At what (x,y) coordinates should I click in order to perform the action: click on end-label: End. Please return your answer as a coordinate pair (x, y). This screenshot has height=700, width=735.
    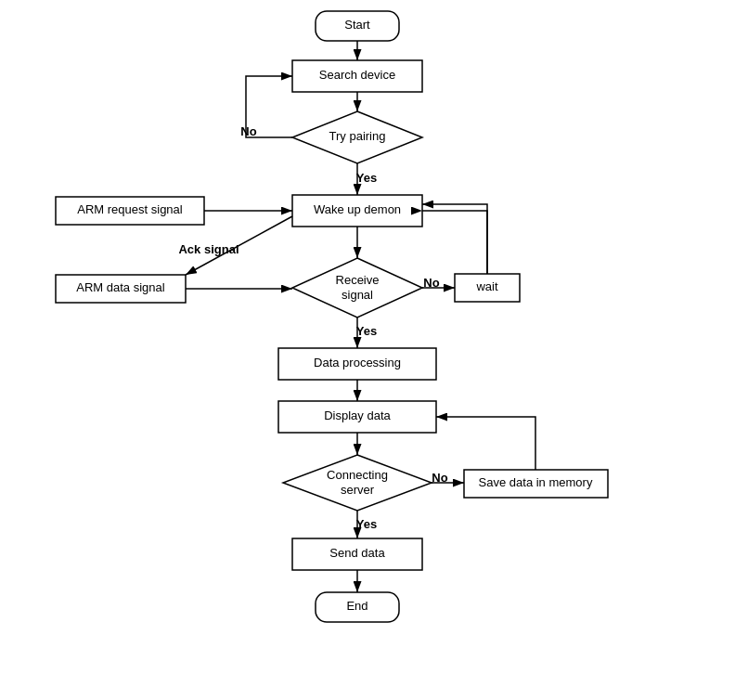
    Looking at the image, I should click on (356, 605).